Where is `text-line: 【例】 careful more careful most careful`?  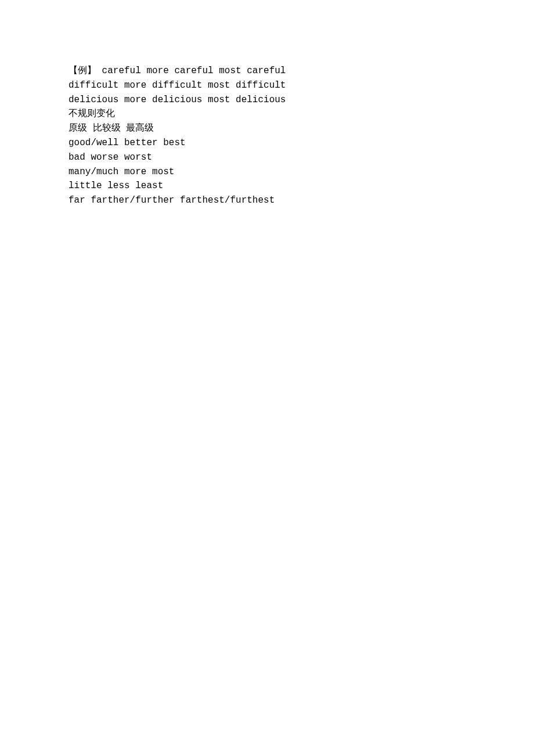
text-line: 【例】 careful more careful most careful is located at coordinates (267, 71).